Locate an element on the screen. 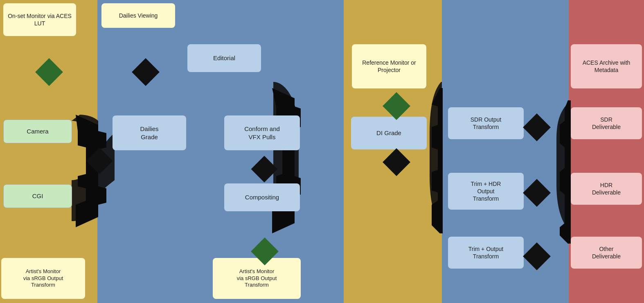 This screenshot has width=644, height=303. other-deliverable-node: OtherDeliverable is located at coordinates (606, 253).